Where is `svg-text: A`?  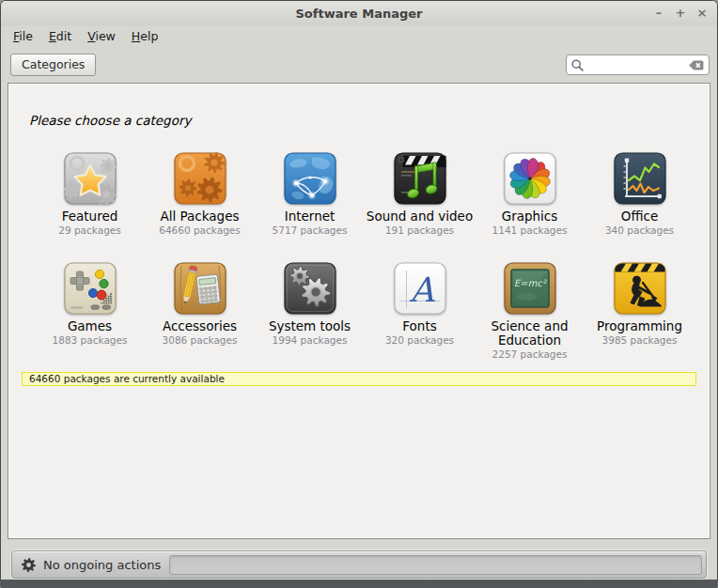
svg-text: A is located at coordinates (422, 289).